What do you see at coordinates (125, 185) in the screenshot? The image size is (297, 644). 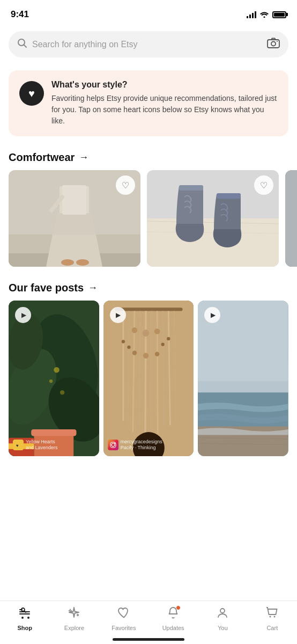 I see `favorite-button-1: ♡` at bounding box center [125, 185].